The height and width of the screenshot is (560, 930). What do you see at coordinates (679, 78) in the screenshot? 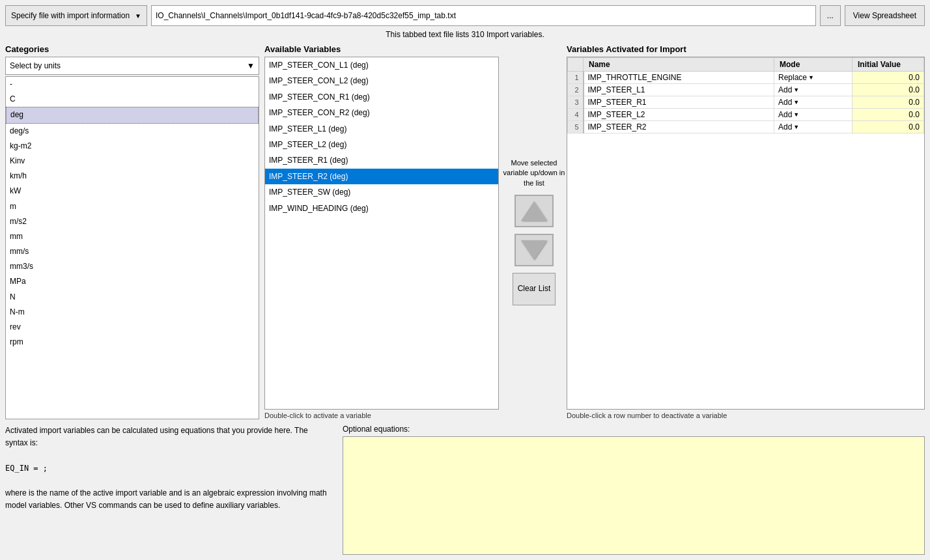
I see `variable-name: IMP_THROTTLE_ENGINE` at bounding box center [679, 78].